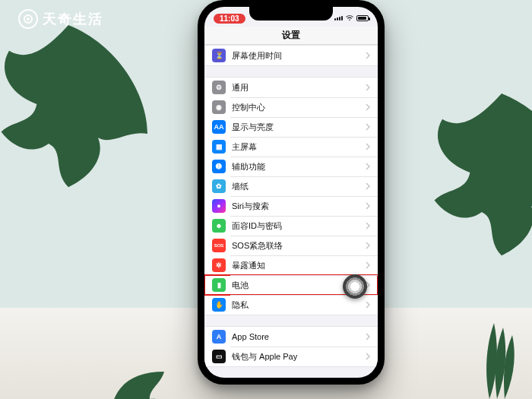  Describe the element at coordinates (299, 357) in the screenshot. I see `row-label: 钱包与 Apple Pay` at that location.